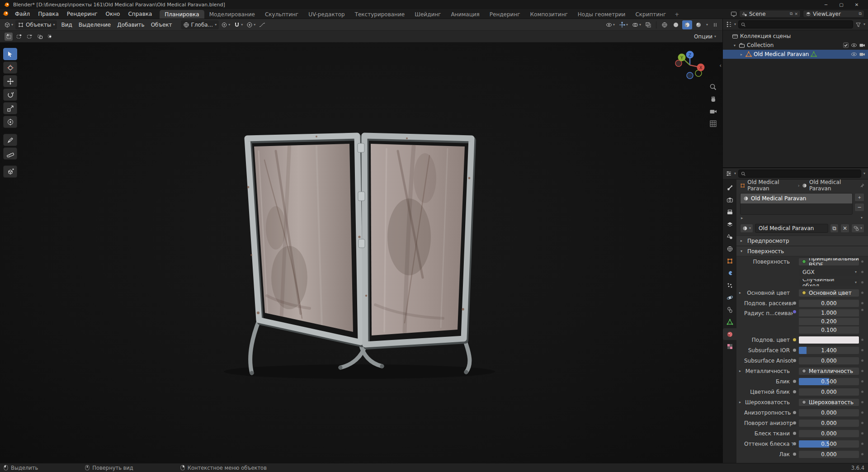 This screenshot has height=472, width=868. I want to click on properties-tab-scene, so click(730, 236).